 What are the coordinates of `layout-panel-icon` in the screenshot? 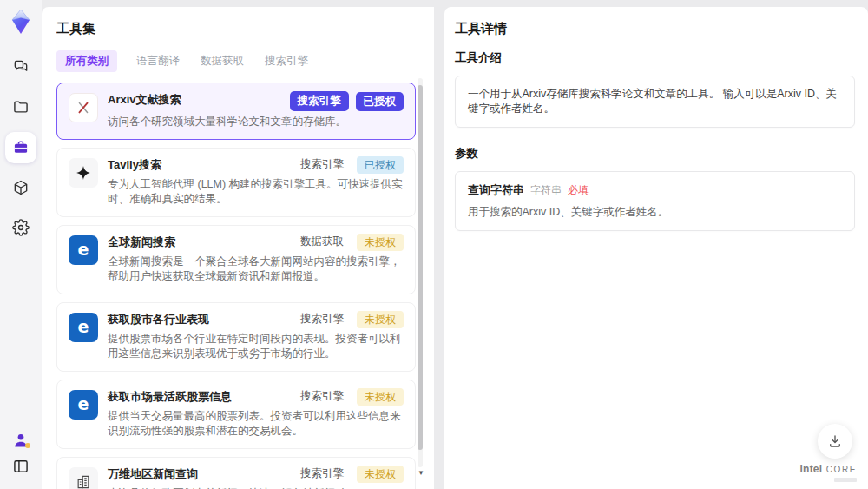 It's located at (21, 466).